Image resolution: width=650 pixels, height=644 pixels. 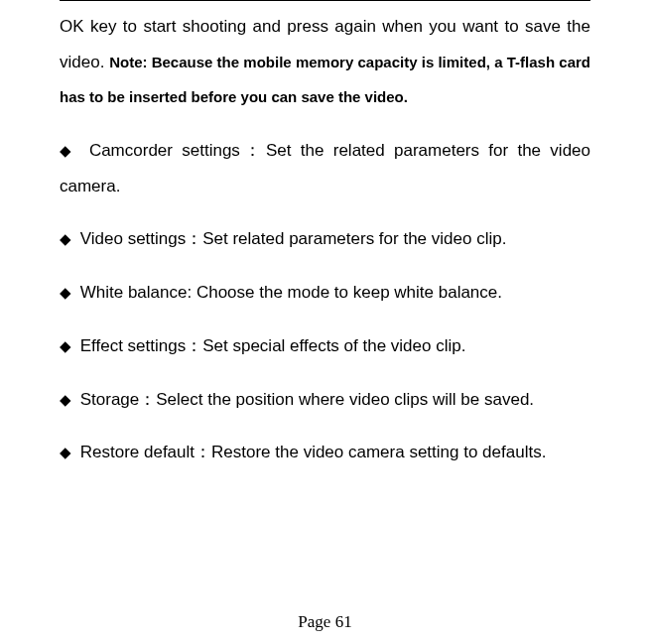 I want to click on bullet-text: White balance: Choose the mode to keep w…, so click(x=292, y=292).